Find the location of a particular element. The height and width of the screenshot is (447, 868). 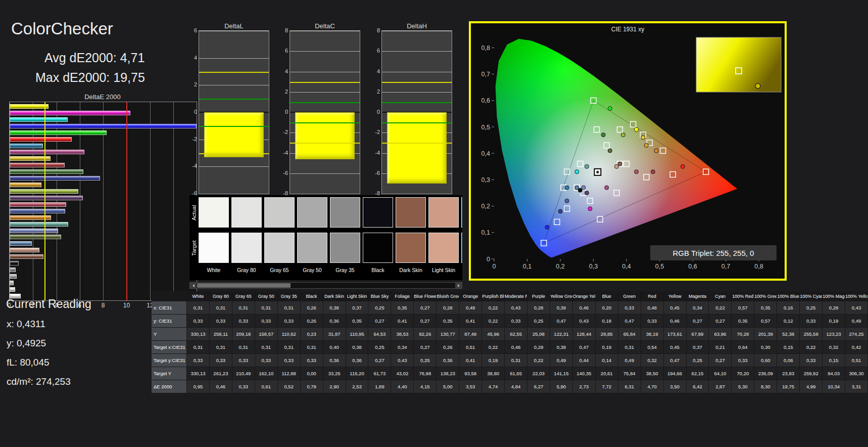

table-cell: 115,20 is located at coordinates (358, 374).